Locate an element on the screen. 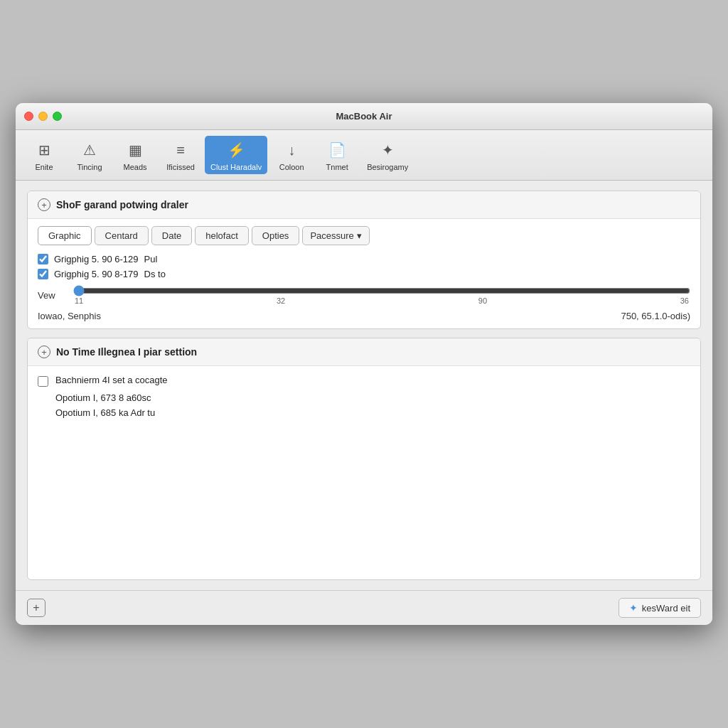  tincing-icon: ⚠ is located at coordinates (90, 150).